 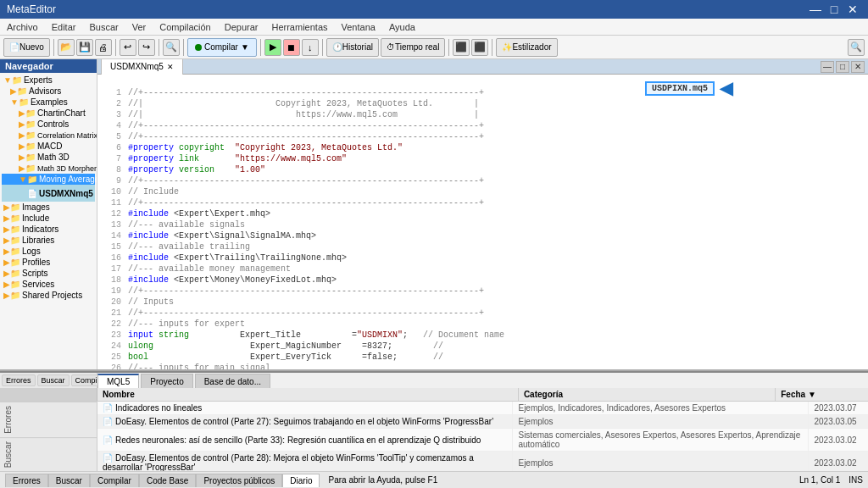 I want to click on code-line-11: //+-------------------------------------…, so click(x=306, y=203).